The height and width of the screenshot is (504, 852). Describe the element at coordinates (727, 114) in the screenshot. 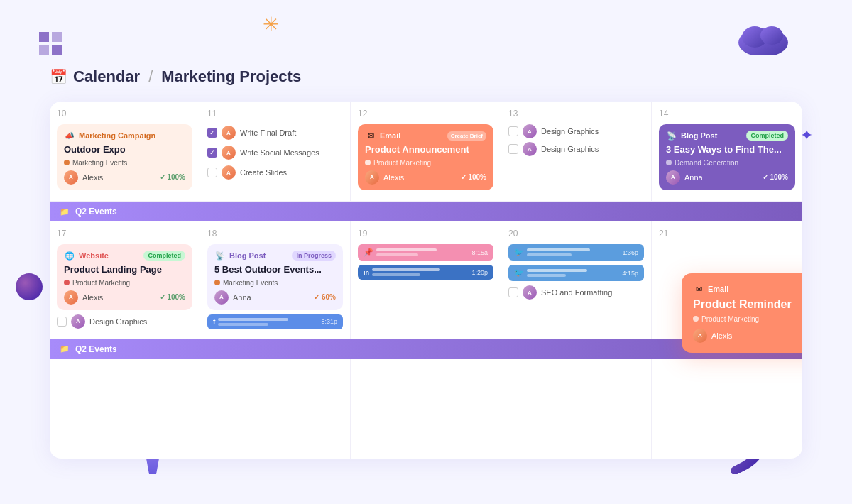

I see `day-number-14: 14` at that location.